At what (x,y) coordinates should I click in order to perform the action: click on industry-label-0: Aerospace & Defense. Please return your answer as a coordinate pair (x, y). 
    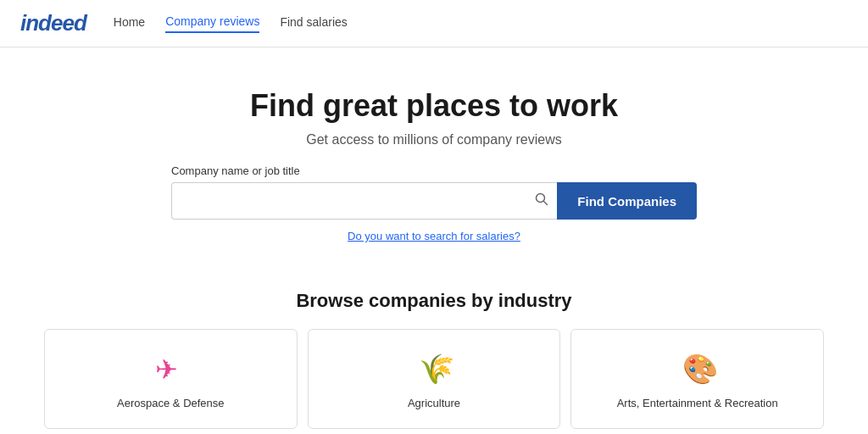
    Looking at the image, I should click on (170, 403).